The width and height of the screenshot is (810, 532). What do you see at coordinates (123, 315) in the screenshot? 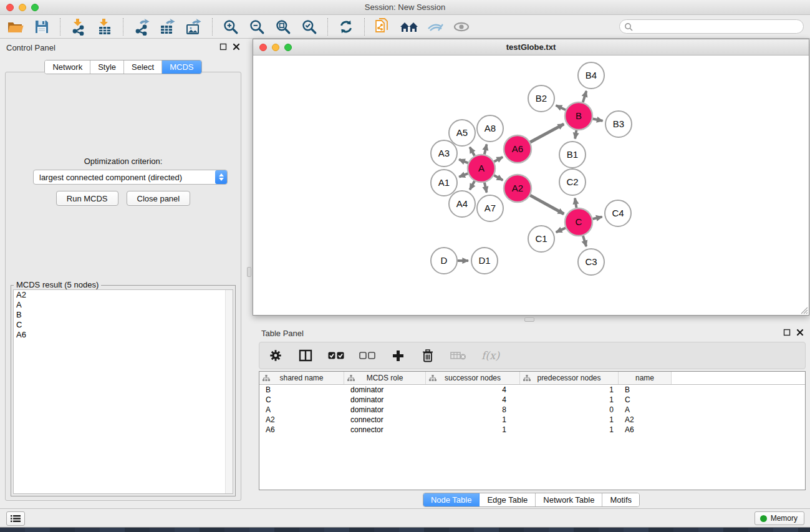
I see `mcds-result-item: B` at bounding box center [123, 315].